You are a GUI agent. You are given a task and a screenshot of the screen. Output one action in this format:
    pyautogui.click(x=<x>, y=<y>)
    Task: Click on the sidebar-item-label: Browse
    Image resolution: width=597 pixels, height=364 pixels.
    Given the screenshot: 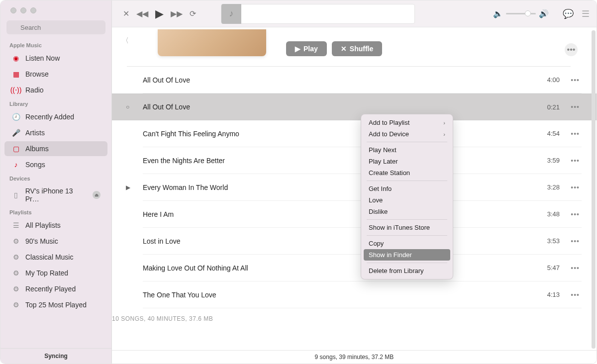 What is the action you would take?
    pyautogui.click(x=37, y=74)
    